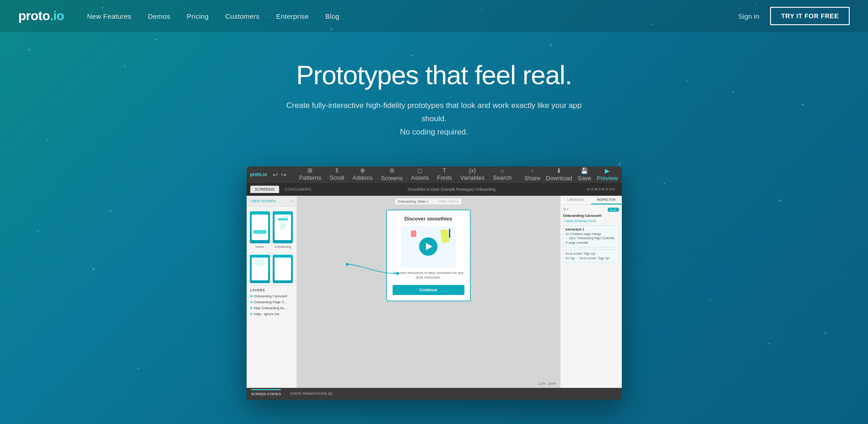  I want to click on redo-button: ↪, so click(284, 175).